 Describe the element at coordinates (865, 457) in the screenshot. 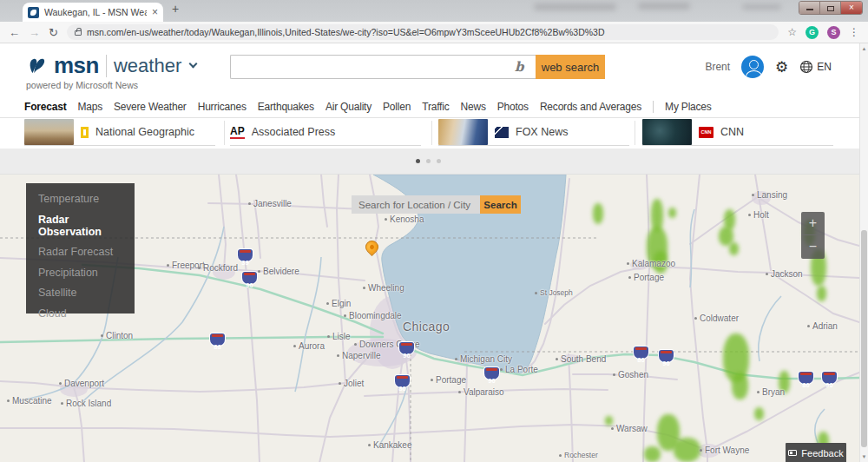

I see `scroll-down-icon: ▼` at that location.